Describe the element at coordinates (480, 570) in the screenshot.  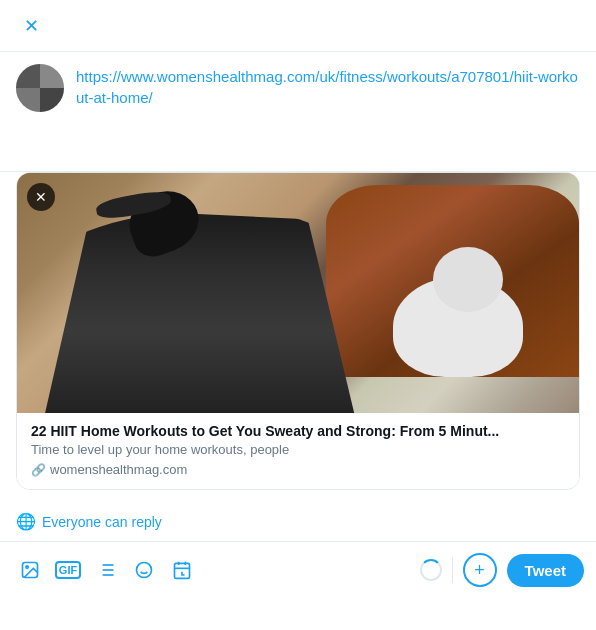
I see `add-tweet-button: +` at that location.